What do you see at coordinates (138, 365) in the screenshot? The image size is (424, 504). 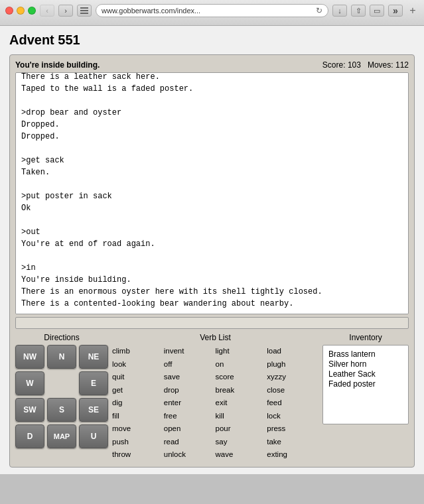 I see `verb-look: look` at bounding box center [138, 365].